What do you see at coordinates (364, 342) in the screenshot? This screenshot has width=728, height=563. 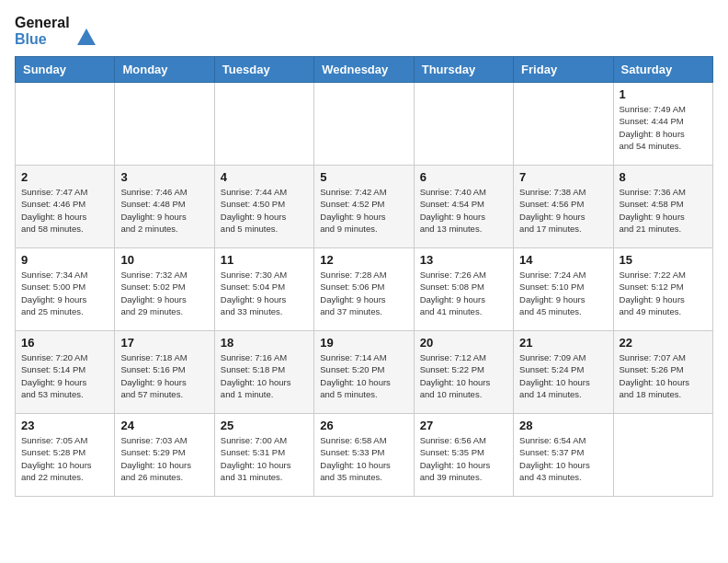 I see `day-number: 19` at bounding box center [364, 342].